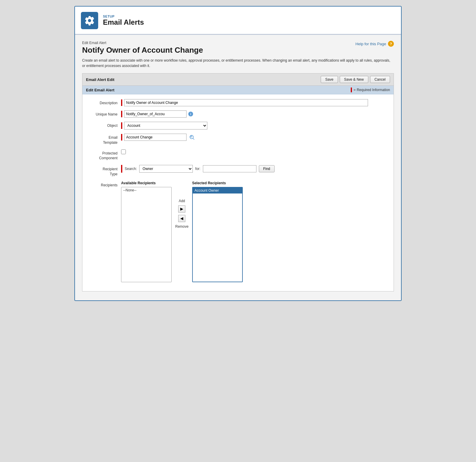  Describe the element at coordinates (105, 114) in the screenshot. I see `unique-name-label: Unique Name` at that location.